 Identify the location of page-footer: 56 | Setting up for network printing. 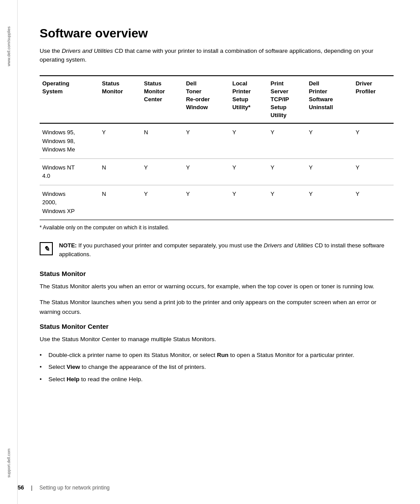
(206, 488).